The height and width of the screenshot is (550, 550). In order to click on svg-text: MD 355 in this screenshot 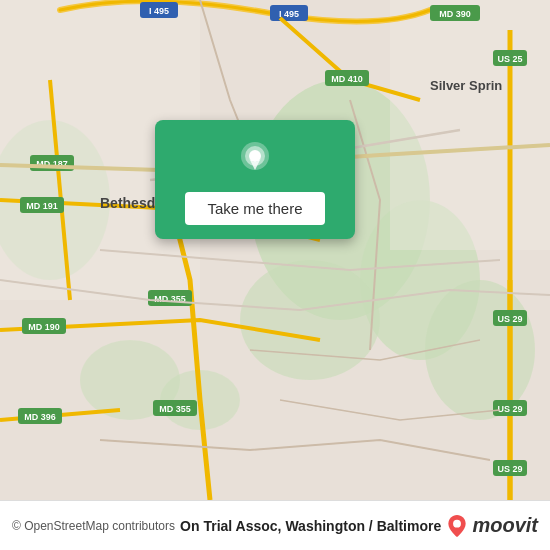, I will do `click(175, 409)`.